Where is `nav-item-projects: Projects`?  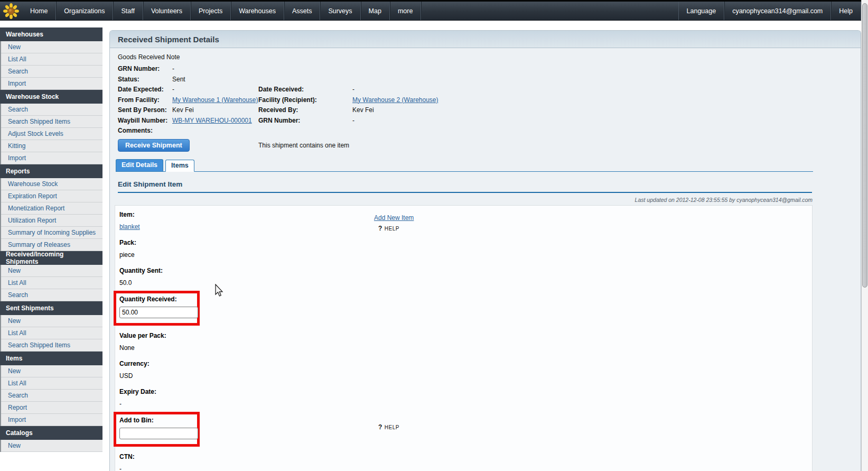
nav-item-projects: Projects is located at coordinates (211, 11).